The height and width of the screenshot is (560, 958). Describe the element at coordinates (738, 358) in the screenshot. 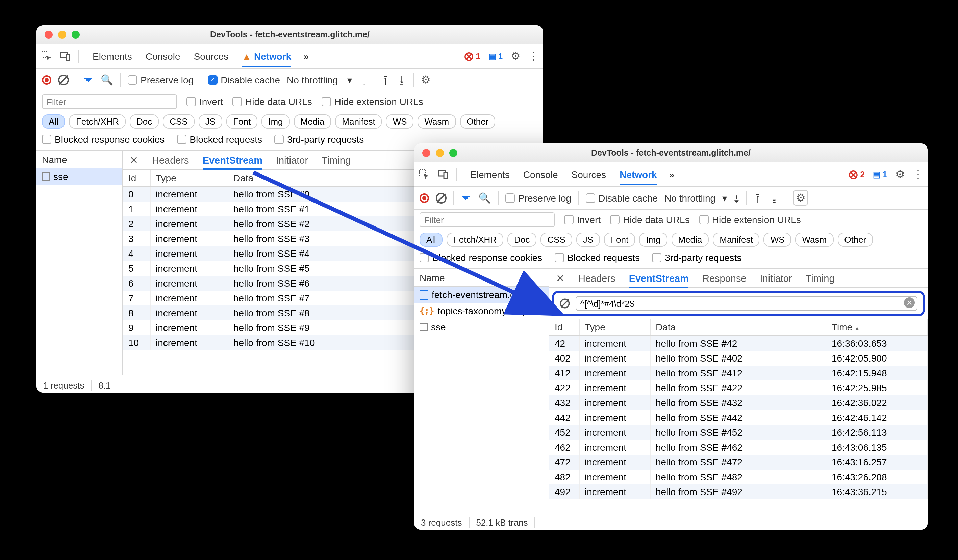

I see `table-row: 402incrementhello from SSE #40216:42:05.…` at that location.